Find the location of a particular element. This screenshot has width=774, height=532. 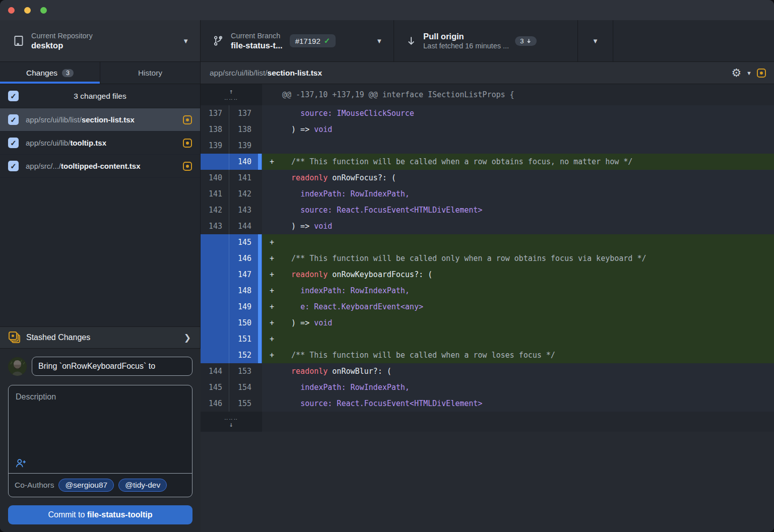

file-path: app/src/ui/lib/list/section-list.tsx is located at coordinates (80, 120).